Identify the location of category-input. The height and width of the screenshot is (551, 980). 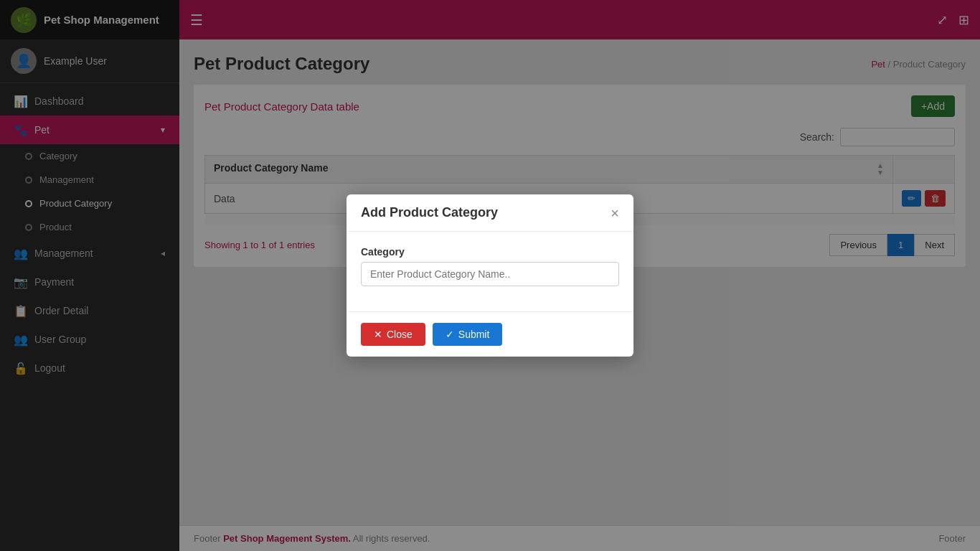
(490, 274).